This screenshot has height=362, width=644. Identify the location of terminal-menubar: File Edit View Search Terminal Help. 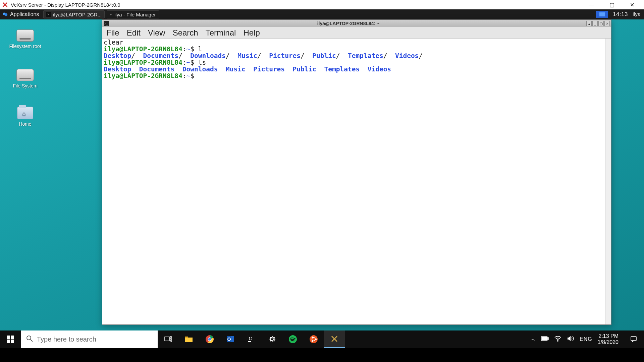
(357, 33).